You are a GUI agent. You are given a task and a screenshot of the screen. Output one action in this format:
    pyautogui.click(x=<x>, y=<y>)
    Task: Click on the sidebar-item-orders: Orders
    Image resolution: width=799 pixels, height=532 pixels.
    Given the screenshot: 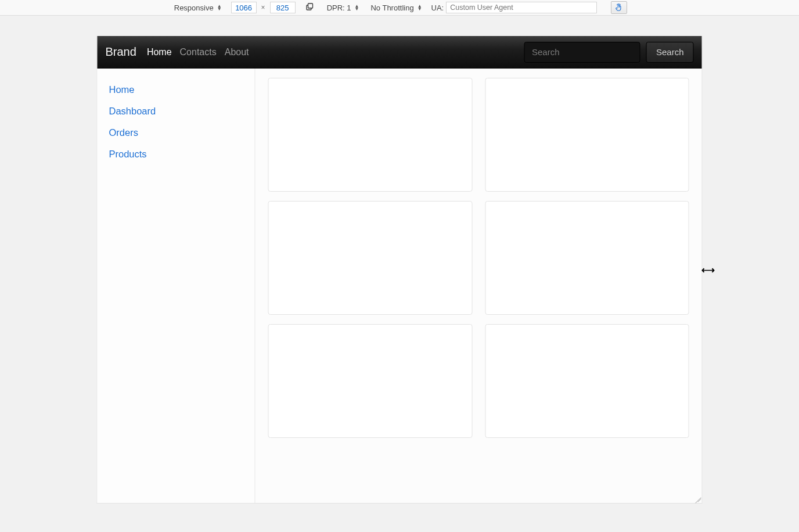 What is the action you would take?
    pyautogui.click(x=177, y=132)
    